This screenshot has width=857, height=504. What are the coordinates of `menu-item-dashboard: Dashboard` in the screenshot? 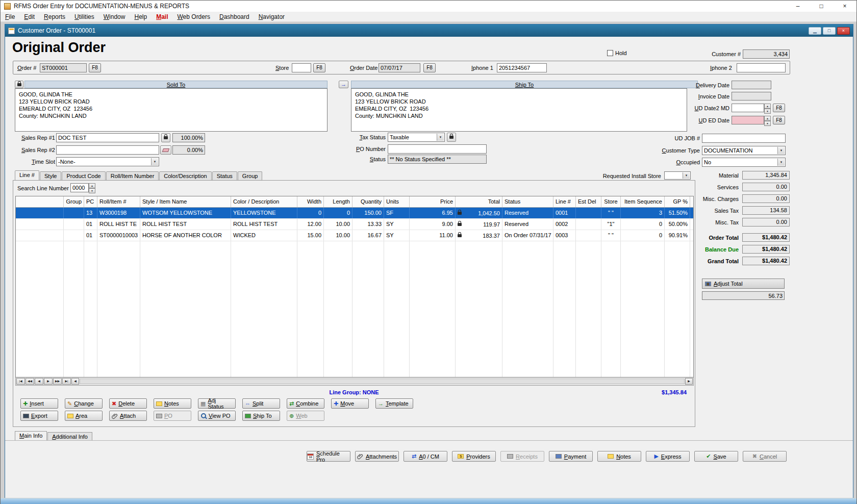 It's located at (235, 17).